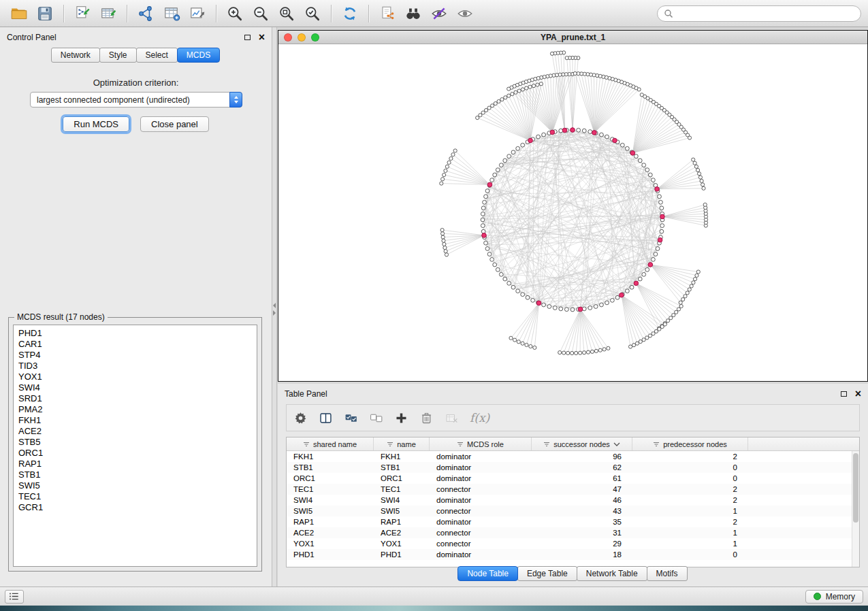 This screenshot has width=868, height=611. I want to click on export-network-button, so click(387, 14).